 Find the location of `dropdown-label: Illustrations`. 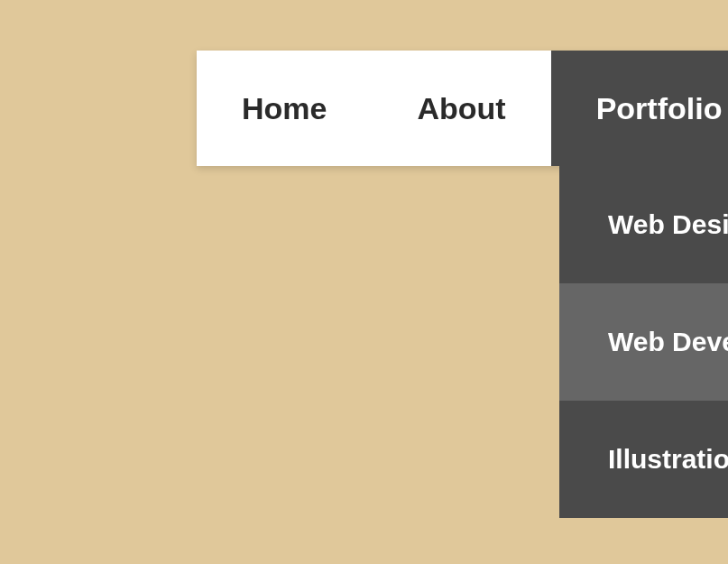

dropdown-label: Illustrations is located at coordinates (668, 458).